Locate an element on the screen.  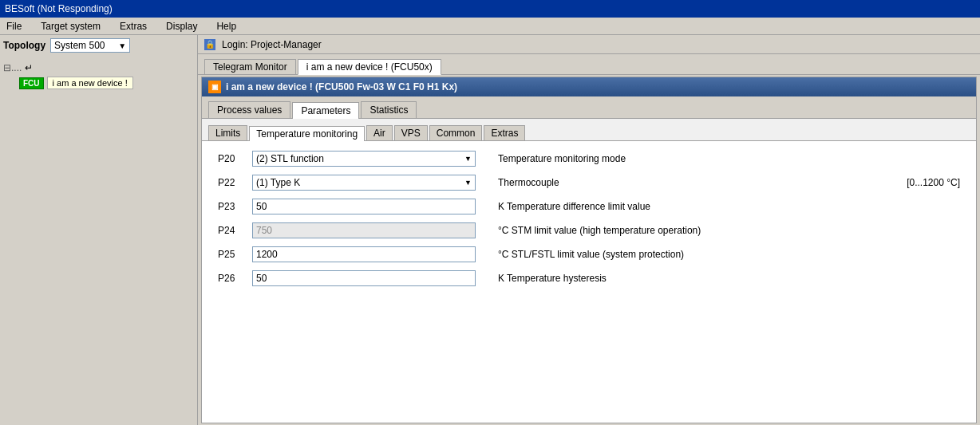
menu-file: File is located at coordinates (14, 26).